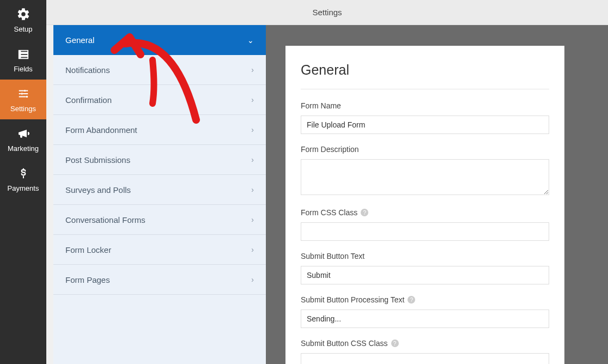 This screenshot has width=608, height=364. Describe the element at coordinates (425, 275) in the screenshot. I see `submit-text-input` at that location.